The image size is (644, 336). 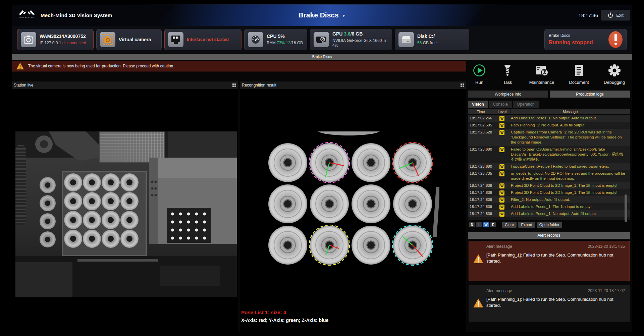 I want to click on project-selector: Brake Discs ▼, so click(x=322, y=15).